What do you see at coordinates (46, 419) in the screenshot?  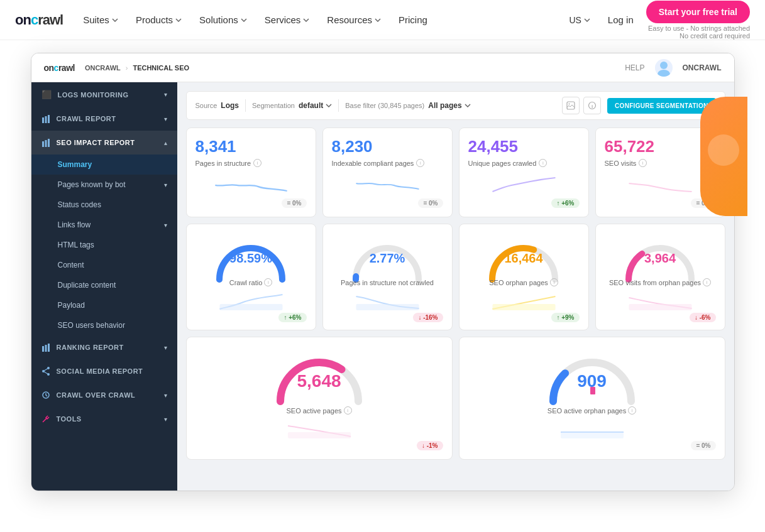 I see `tools-icon` at bounding box center [46, 419].